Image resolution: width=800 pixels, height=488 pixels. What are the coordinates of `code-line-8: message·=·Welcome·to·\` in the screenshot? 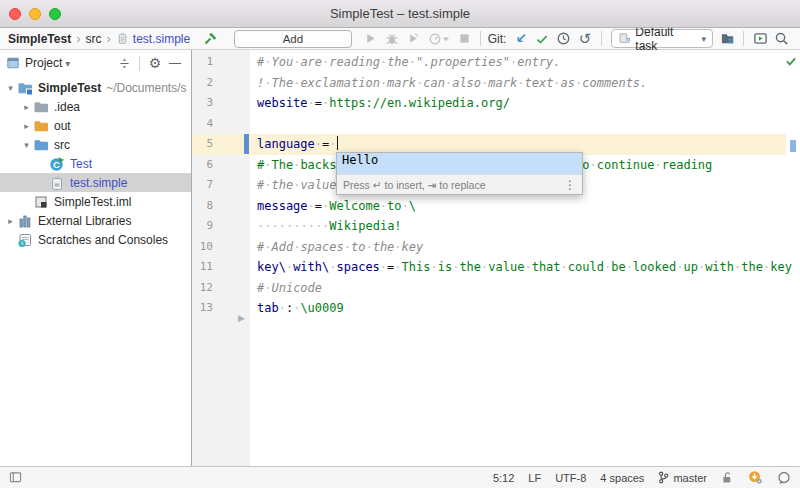 It's located at (528, 206).